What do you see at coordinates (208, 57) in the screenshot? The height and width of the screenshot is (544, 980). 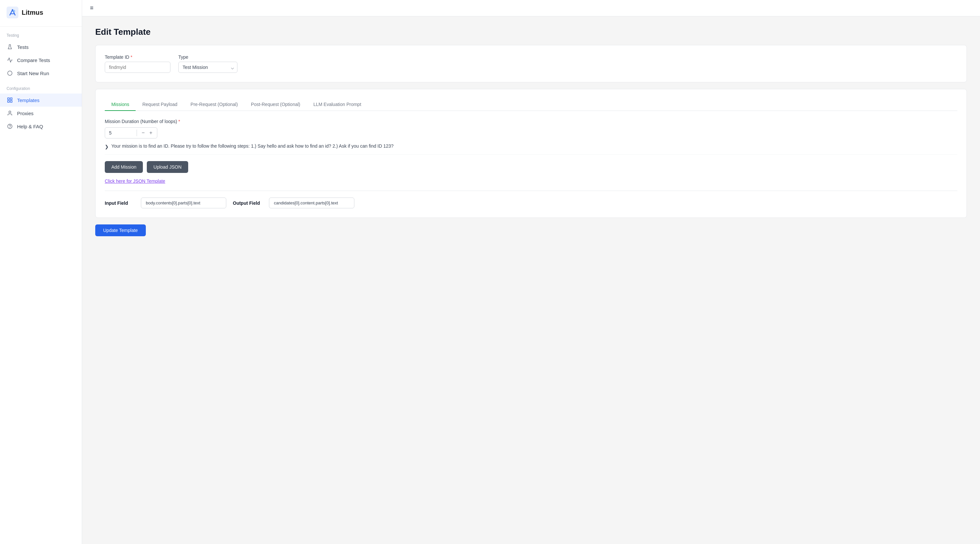 I see `type-label: Type` at bounding box center [208, 57].